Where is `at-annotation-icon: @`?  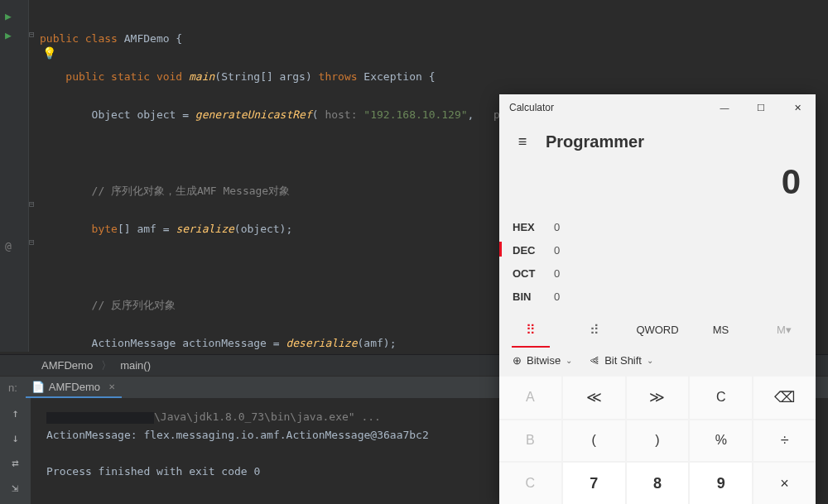 at-annotation-icon: @ is located at coordinates (10, 245).